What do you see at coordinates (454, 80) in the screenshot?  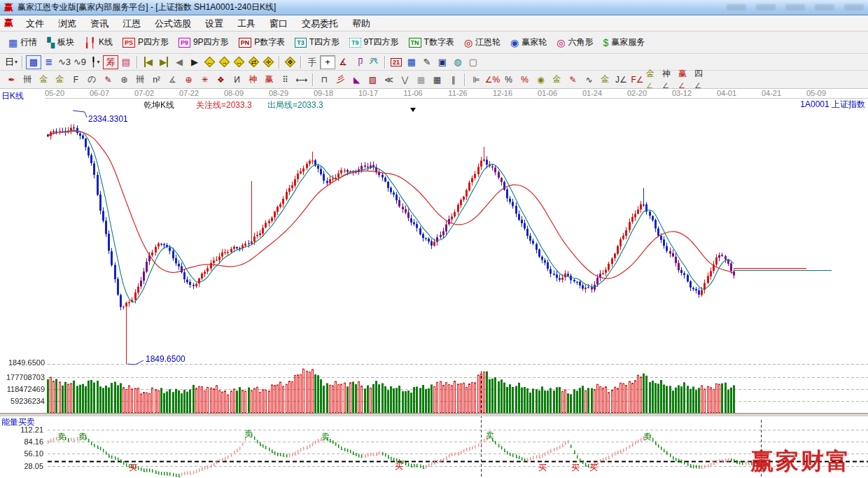 I see `toolbar-button-parallel-lines: ∥` at bounding box center [454, 80].